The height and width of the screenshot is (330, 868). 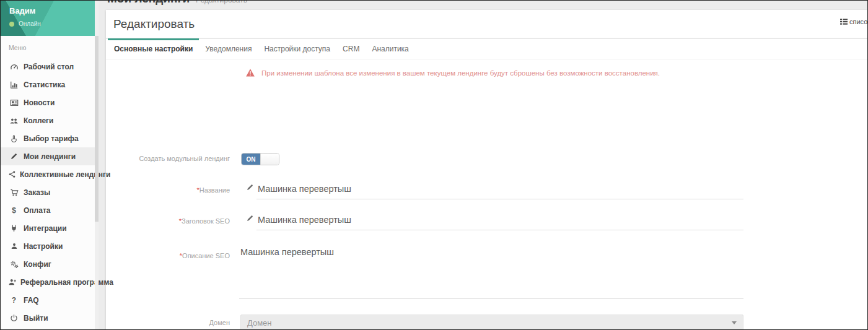 What do you see at coordinates (14, 139) in the screenshot?
I see `hand-pointer-icon` at bounding box center [14, 139].